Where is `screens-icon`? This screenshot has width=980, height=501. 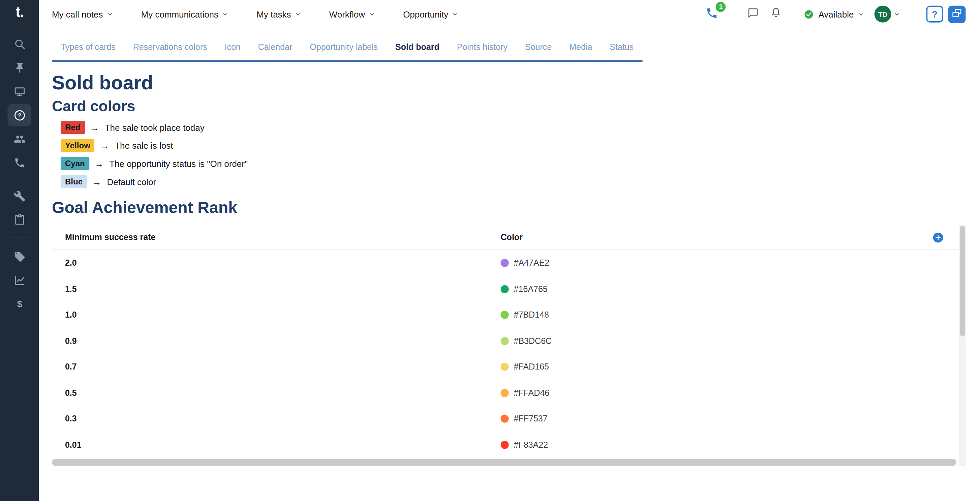 screens-icon is located at coordinates (957, 14).